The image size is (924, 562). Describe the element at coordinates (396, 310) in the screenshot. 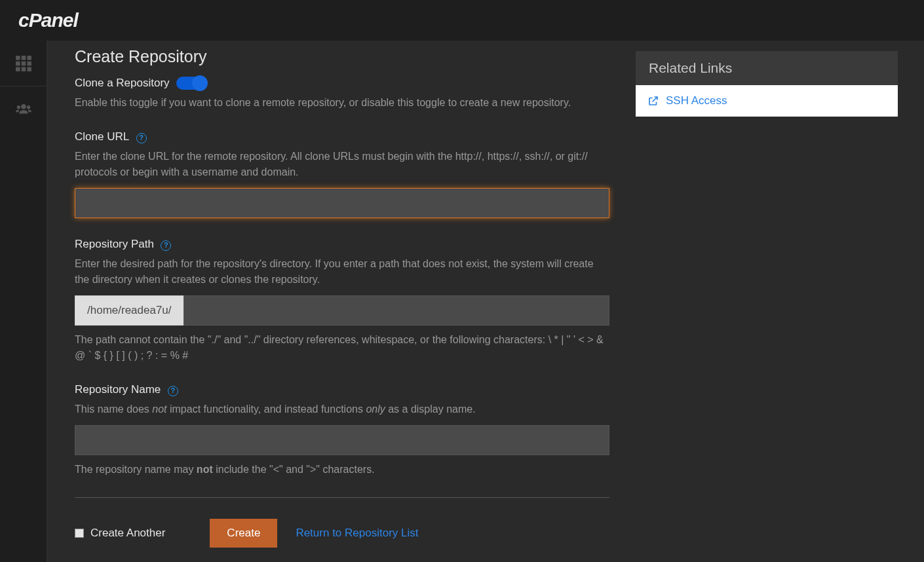

I see `repo-path-input` at that location.